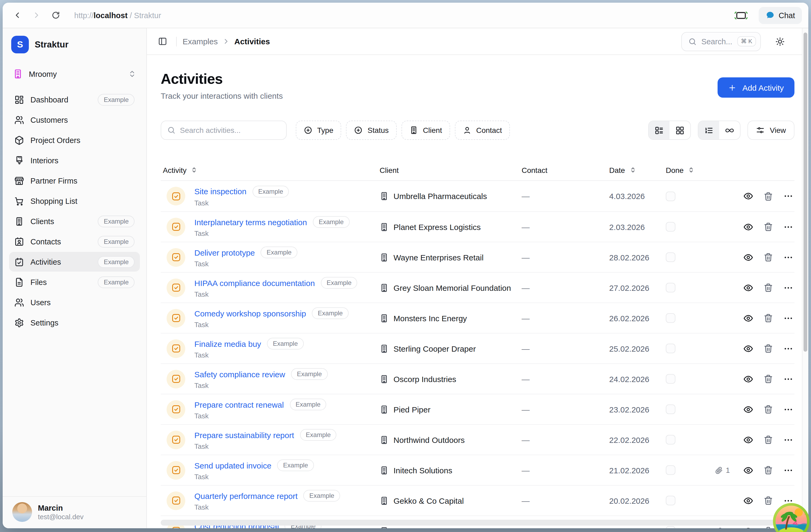  I want to click on sidebar-item-files: Files Example, so click(75, 282).